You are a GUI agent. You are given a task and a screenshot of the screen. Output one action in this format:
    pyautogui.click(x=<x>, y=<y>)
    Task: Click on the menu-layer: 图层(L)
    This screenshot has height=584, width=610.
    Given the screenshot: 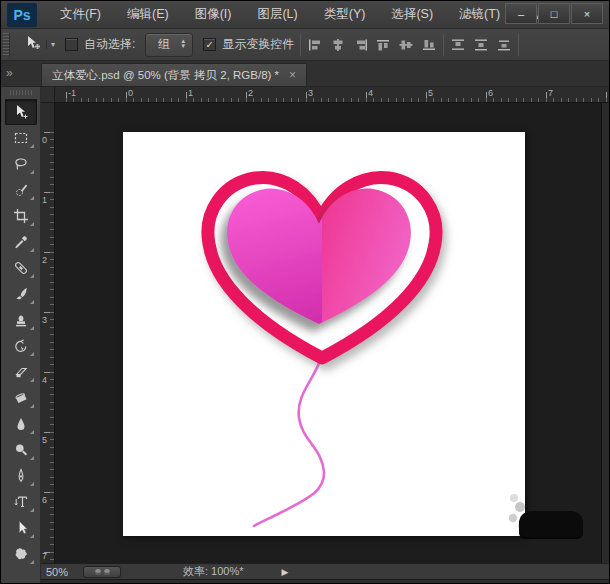 What is the action you would take?
    pyautogui.click(x=277, y=14)
    